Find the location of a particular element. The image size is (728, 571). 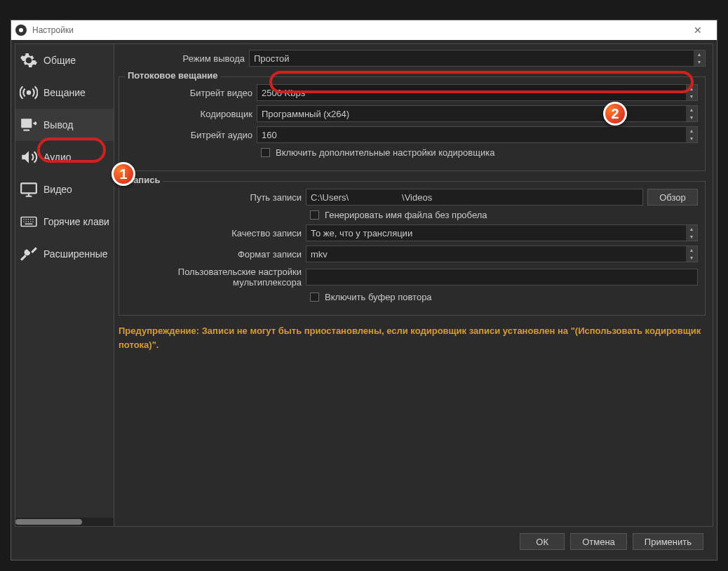

format-label: Формат записи is located at coordinates (214, 254).